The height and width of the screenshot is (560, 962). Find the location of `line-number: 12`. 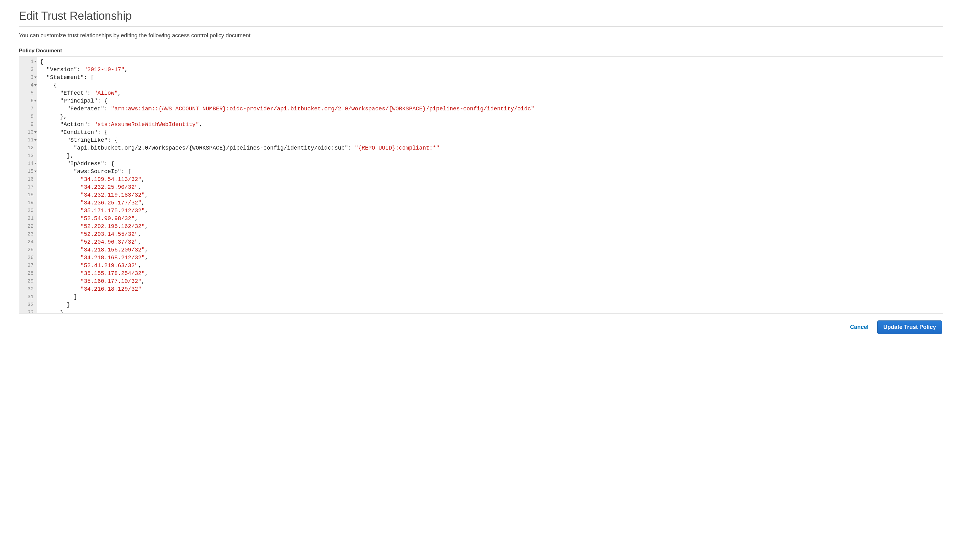

line-number: 12 is located at coordinates (27, 148).